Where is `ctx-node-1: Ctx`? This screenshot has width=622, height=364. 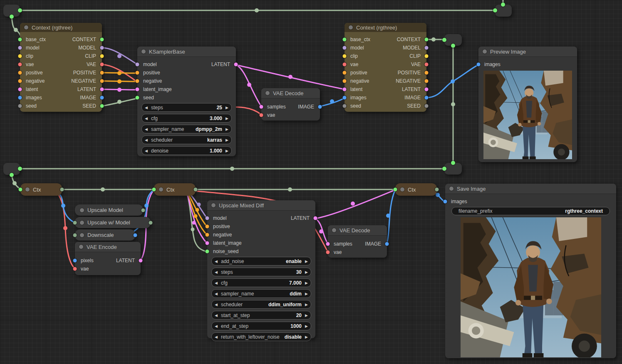 ctx-node-1: Ctx is located at coordinates (41, 189).